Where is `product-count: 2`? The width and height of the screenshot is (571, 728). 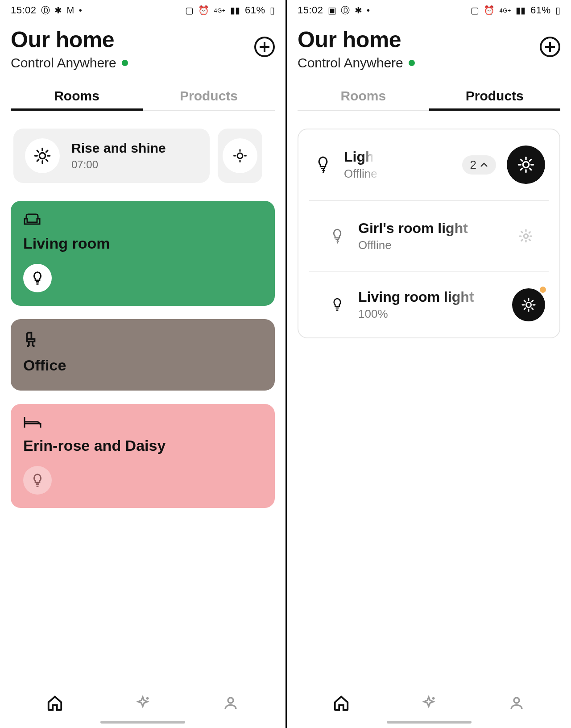
product-count: 2 is located at coordinates (473, 165).